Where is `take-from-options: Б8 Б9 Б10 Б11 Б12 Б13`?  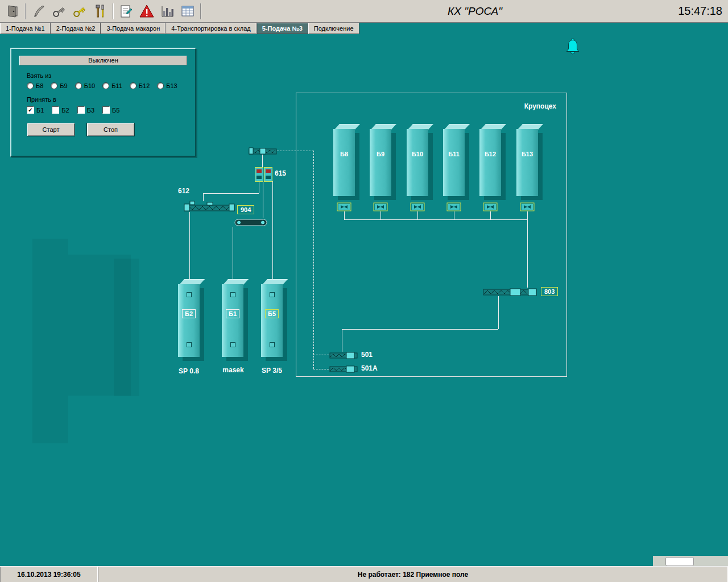
take-from-options: Б8 Б9 Б10 Б11 Б12 Б13 is located at coordinates (111, 86).